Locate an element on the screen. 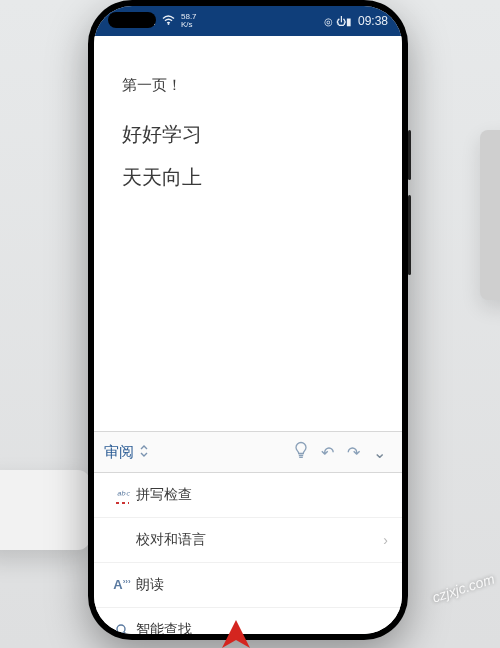 This screenshot has width=500, height=648. doc-text-line: 第一页！ is located at coordinates (248, 86).